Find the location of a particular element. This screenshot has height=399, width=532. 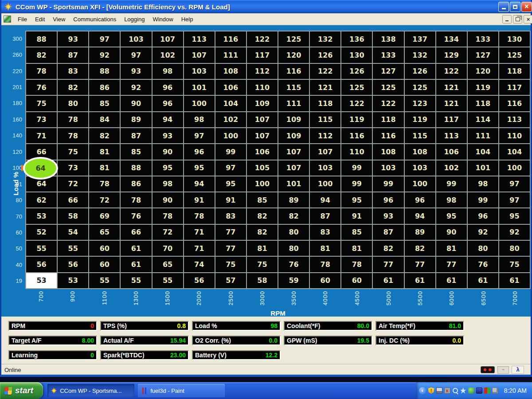

ve-cell: 75 is located at coordinates (42, 103).